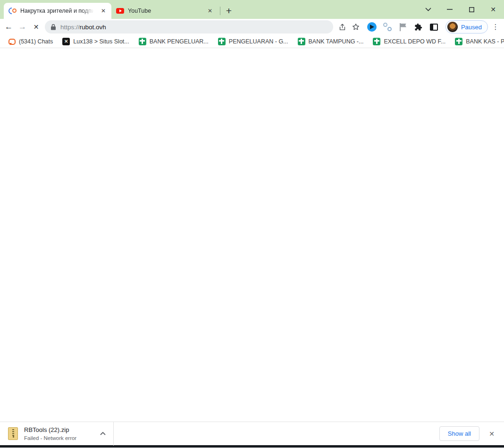 The image size is (504, 448). I want to click on maximize-button, so click(471, 9).